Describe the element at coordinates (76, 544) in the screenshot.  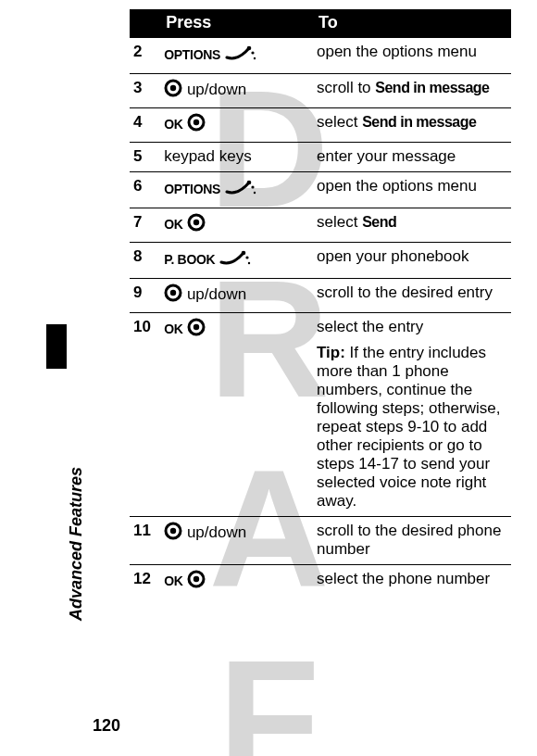
I see `side-section-label: Advanced Features` at that location.